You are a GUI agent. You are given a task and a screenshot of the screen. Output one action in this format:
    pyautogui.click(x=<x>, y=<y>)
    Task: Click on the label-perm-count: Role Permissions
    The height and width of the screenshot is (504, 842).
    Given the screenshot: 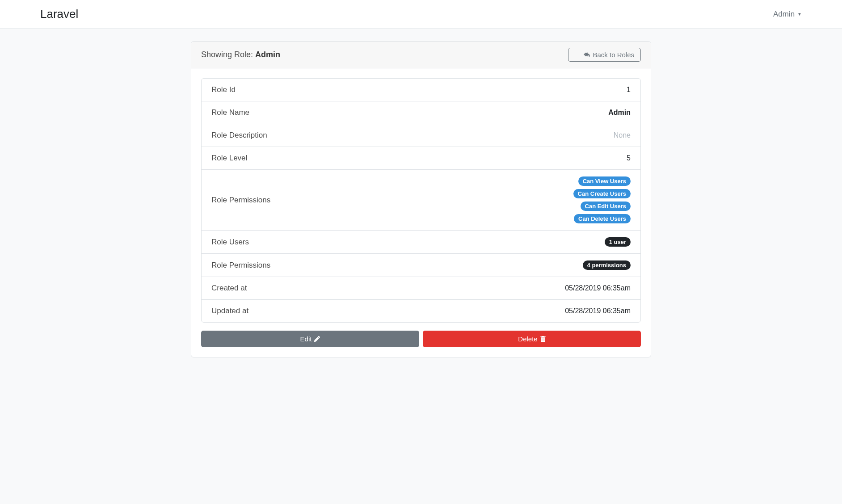 What is the action you would take?
    pyautogui.click(x=241, y=265)
    